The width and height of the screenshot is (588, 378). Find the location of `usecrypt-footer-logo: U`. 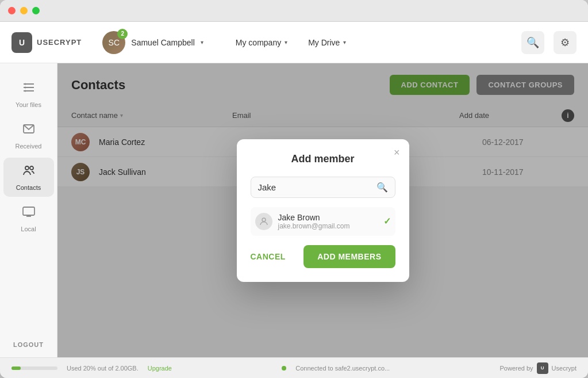

usecrypt-footer-logo: U is located at coordinates (543, 368).